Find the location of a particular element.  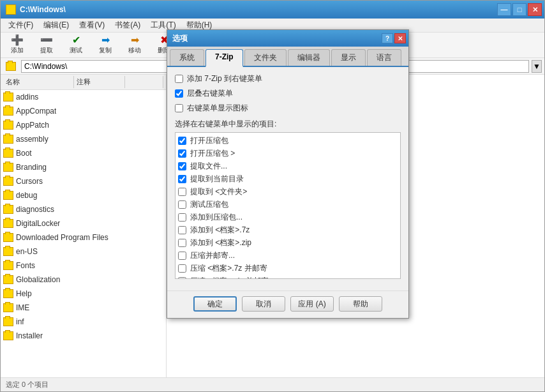

item-checkbox-label: 打开压缩包 > is located at coordinates (213, 153).